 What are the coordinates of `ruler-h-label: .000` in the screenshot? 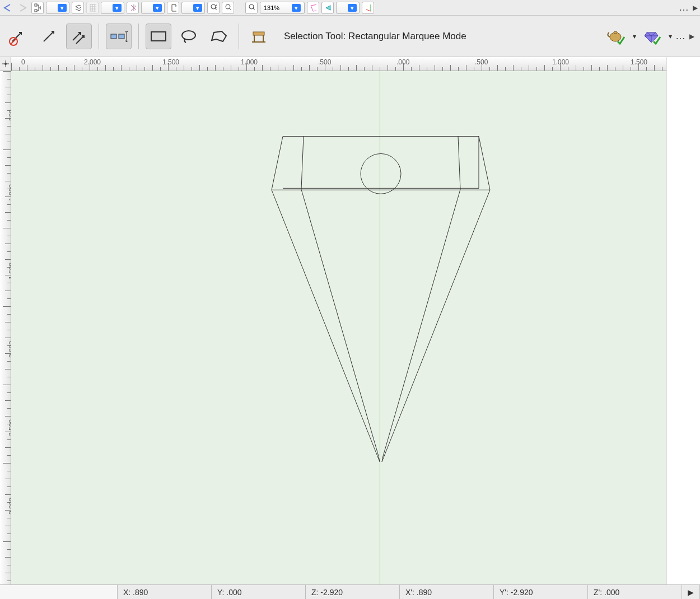 It's located at (403, 62).